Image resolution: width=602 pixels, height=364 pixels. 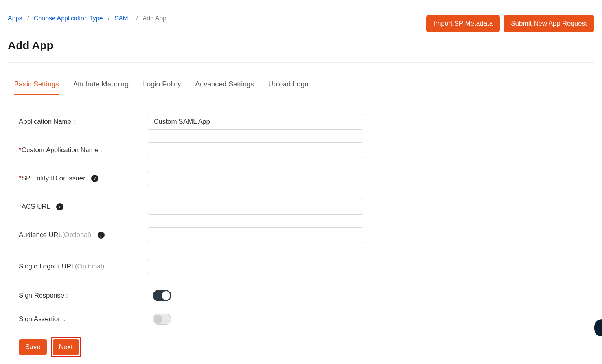 What do you see at coordinates (256, 122) in the screenshot?
I see `application-name-input` at bounding box center [256, 122].